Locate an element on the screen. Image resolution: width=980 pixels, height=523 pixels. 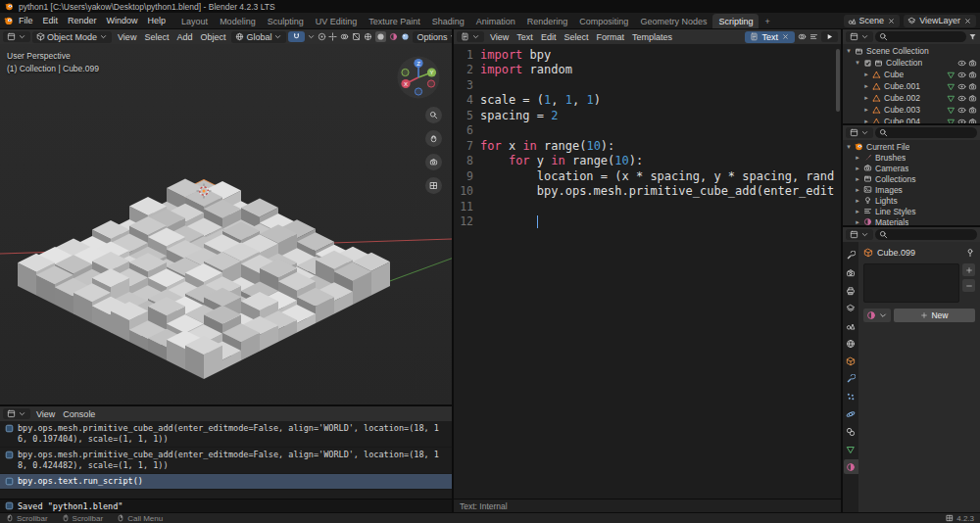
remove-slot-button is located at coordinates (968, 286).